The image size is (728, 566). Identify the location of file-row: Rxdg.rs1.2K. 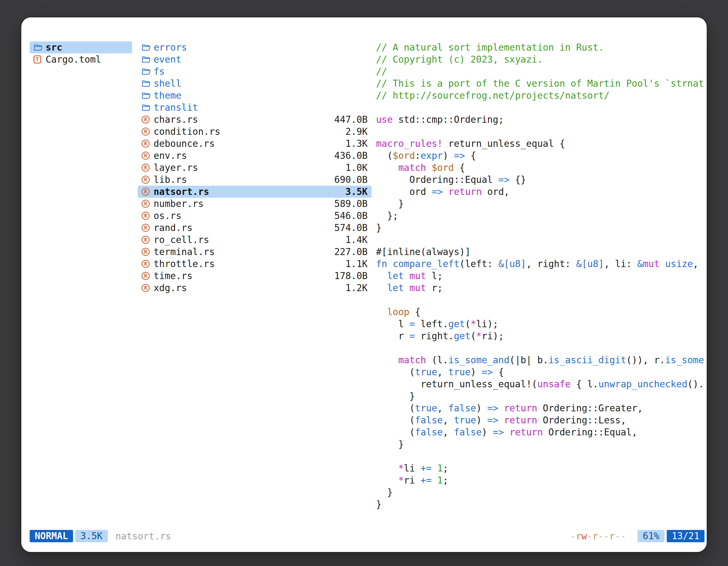
(255, 288).